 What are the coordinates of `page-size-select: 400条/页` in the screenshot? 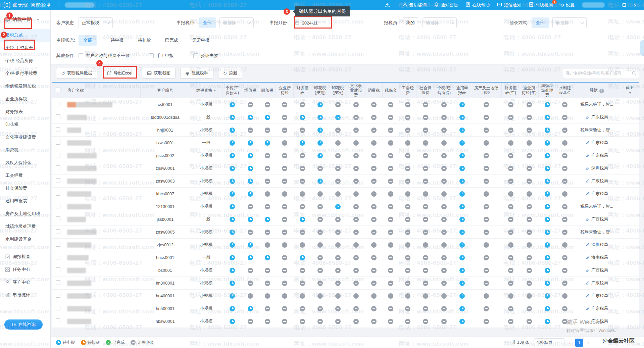 It's located at (549, 343).